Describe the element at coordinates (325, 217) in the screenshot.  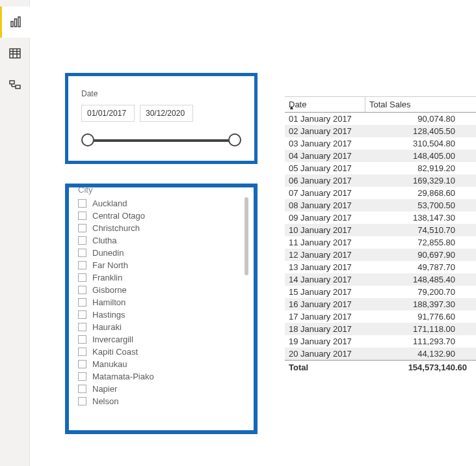
I see `cell-date: 09 January 2017` at that location.